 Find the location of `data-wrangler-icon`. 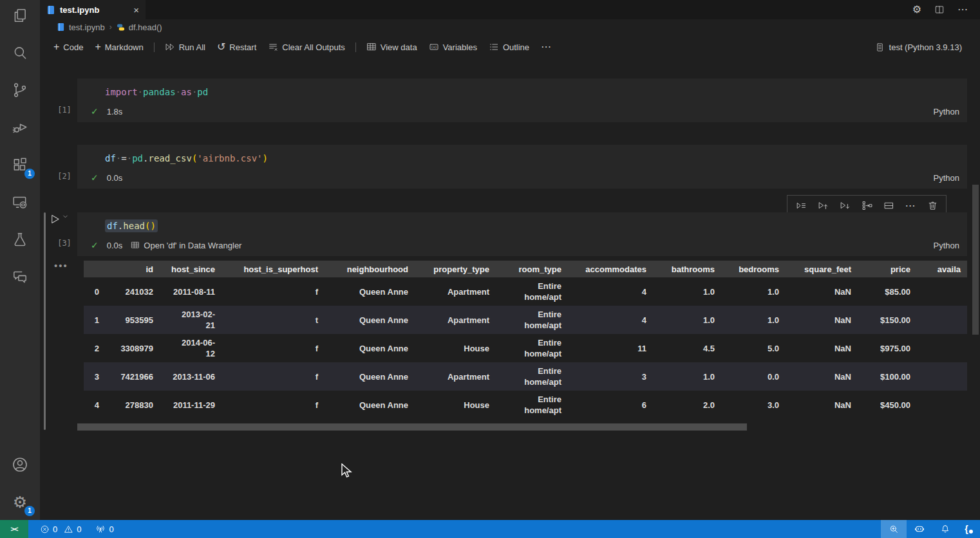

data-wrangler-icon is located at coordinates (372, 47).